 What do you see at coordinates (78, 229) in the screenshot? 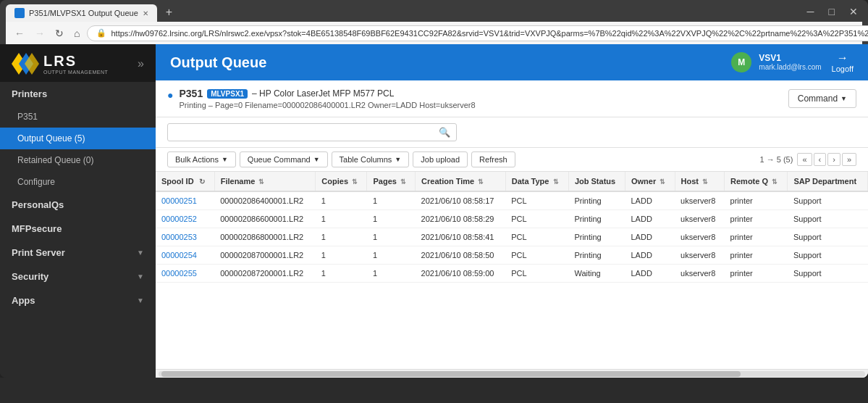
I see `sidebar-item-mfpsecure: MFPsecure` at bounding box center [78, 229].